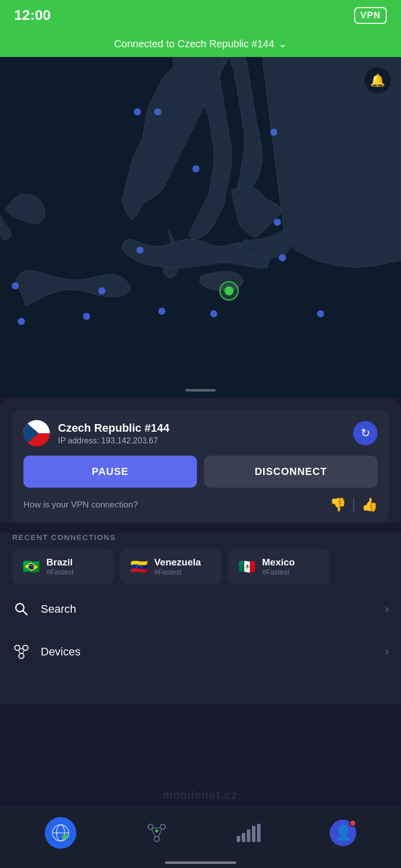 The width and height of the screenshot is (401, 868). I want to click on nodes-icon, so click(157, 833).